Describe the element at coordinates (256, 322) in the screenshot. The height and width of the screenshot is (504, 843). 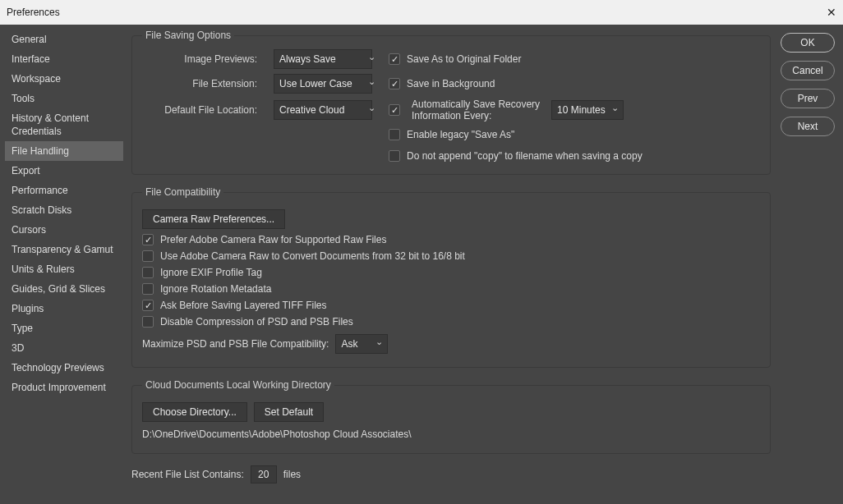
I see `disable-compression-label: Disable Compression of PSD and PSB Files` at that location.